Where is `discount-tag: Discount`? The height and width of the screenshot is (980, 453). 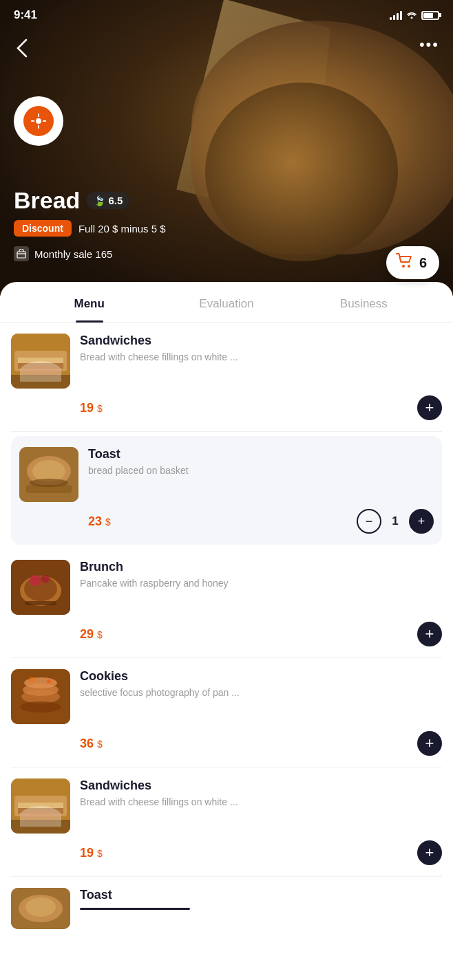 discount-tag: Discount is located at coordinates (43, 228).